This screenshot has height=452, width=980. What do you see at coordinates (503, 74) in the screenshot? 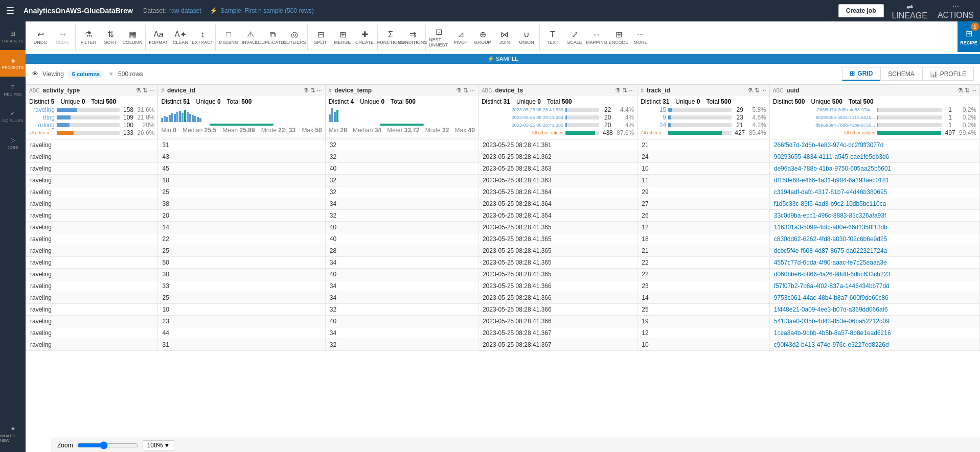
I see `view-controls: 👁 Viewing 6 columns ▼ 500 rows ⊞ GRID SC…` at bounding box center [503, 74].